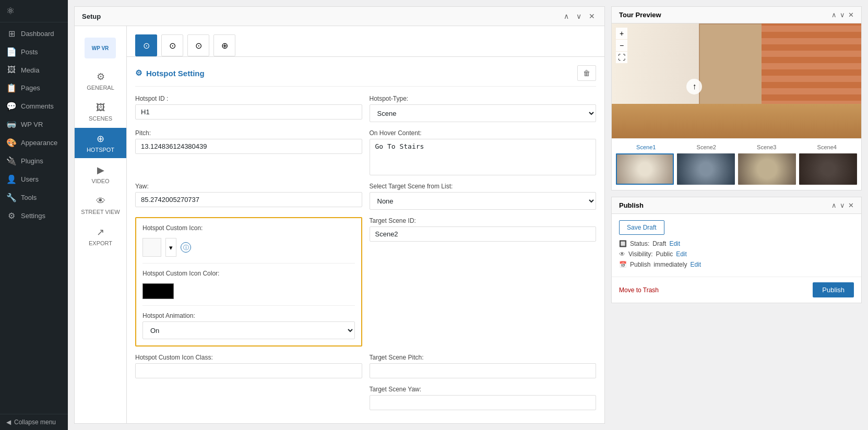 This screenshot has height=430, width=868. What do you see at coordinates (34, 161) in the screenshot?
I see `sidebar-item-plugins: 🔌 Plugins` at bounding box center [34, 161].